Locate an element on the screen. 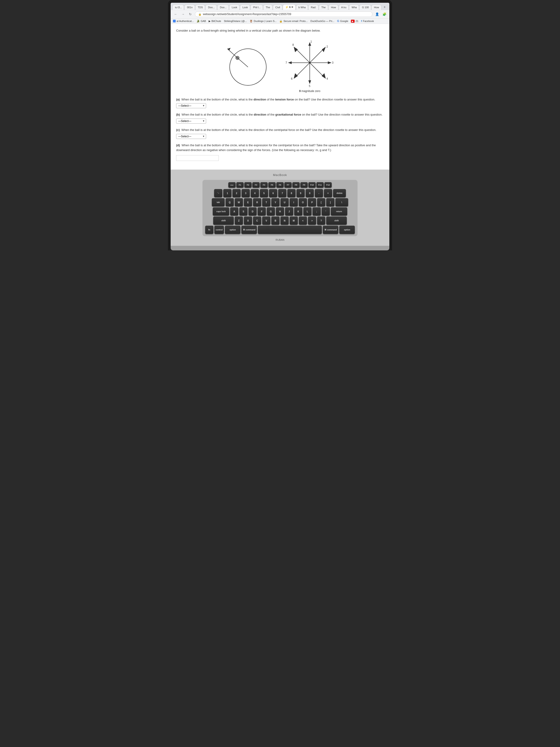 Image resolution: width=560 pixels, height=747 pixels. tab-look1: Look is located at coordinates (234, 7).